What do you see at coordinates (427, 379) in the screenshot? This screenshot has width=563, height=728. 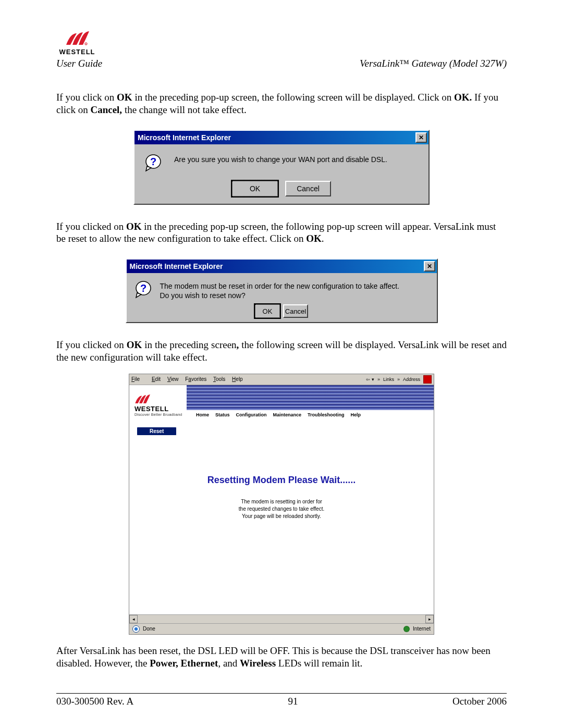 I see `ie-throbber-icon` at bounding box center [427, 379].